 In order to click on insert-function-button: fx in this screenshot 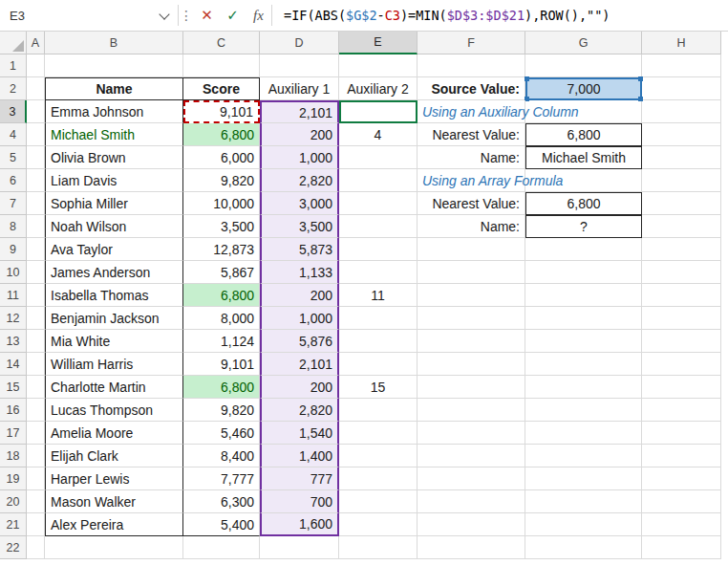, I will do `click(258, 15)`.